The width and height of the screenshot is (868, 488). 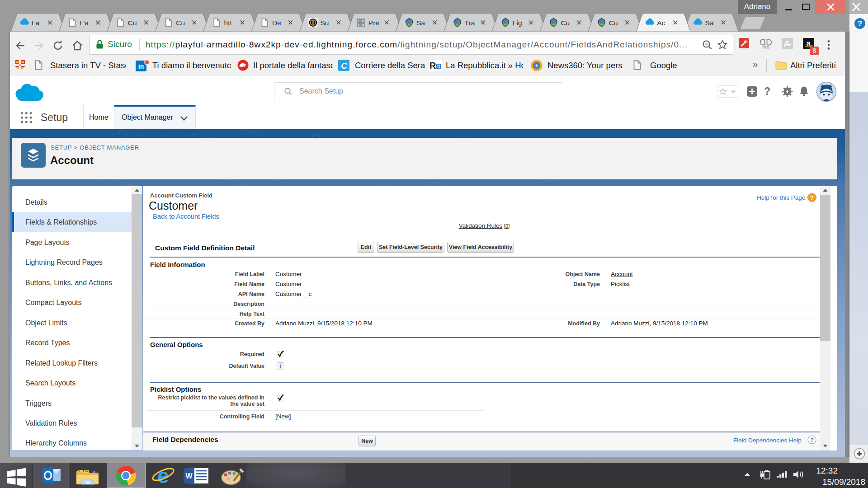 I want to click on svg-text: htt, so click(x=228, y=23).